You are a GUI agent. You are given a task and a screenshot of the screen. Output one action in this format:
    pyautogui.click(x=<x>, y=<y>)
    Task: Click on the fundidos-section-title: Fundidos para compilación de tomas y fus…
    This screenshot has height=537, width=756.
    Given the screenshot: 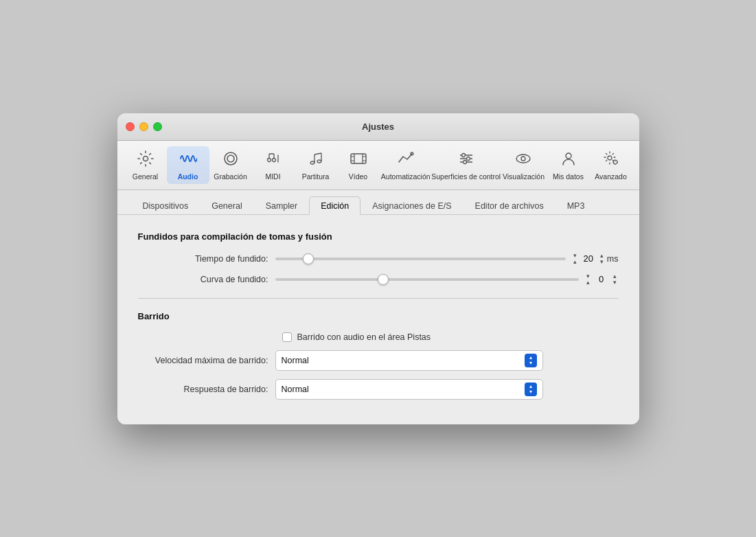 What is the action you would take?
    pyautogui.click(x=378, y=236)
    